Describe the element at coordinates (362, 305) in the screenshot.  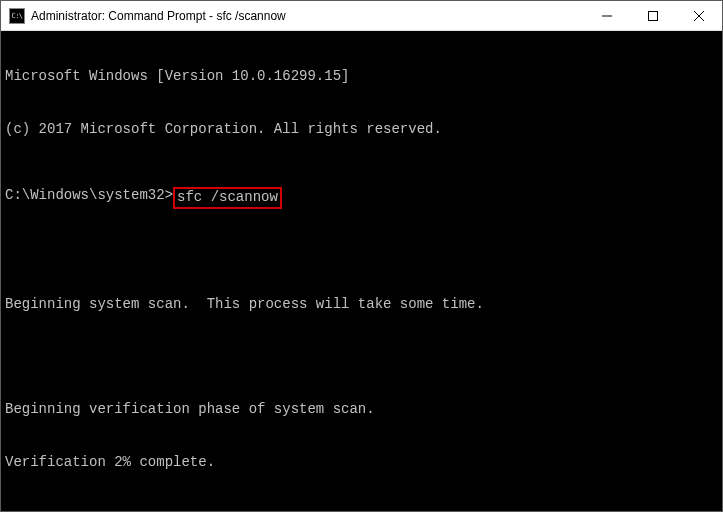
I see `scan-begin-line: Beginning system scan. This process will…` at that location.